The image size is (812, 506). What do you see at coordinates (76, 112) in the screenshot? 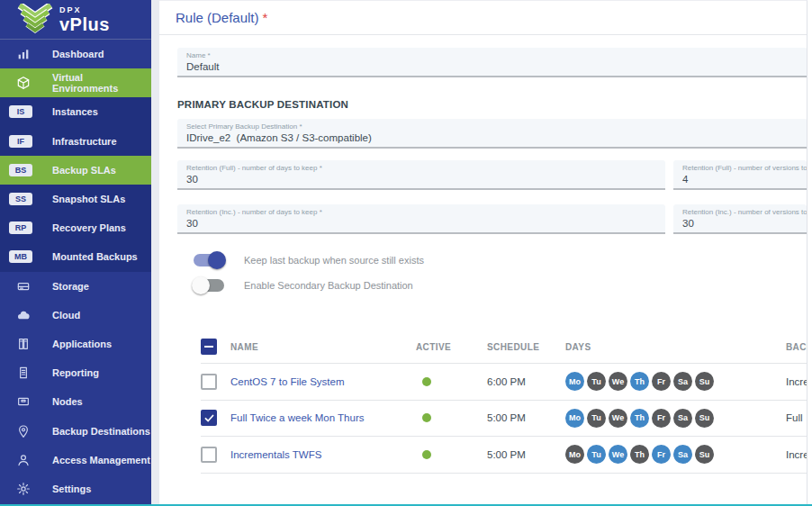
I see `sidebar-item-instances: ISInstances` at bounding box center [76, 112].